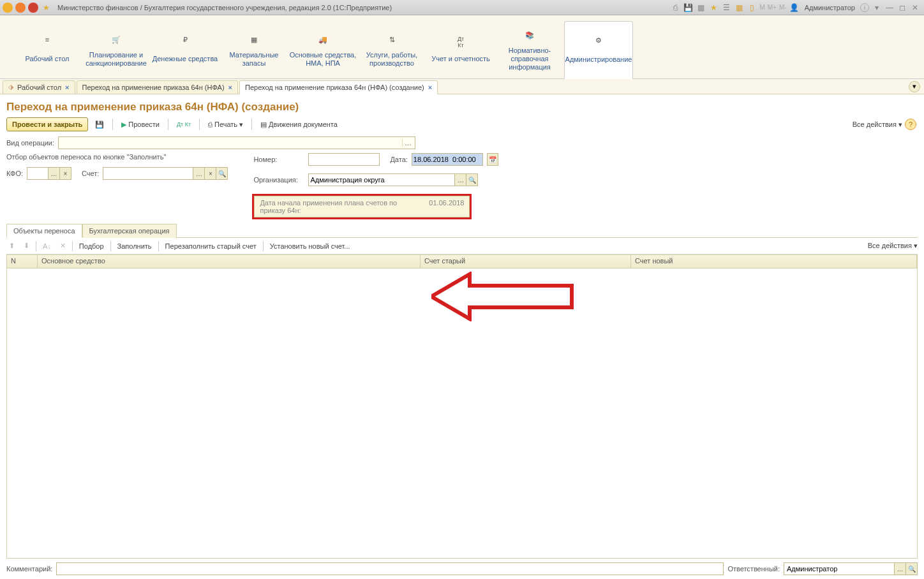 This screenshot has width=924, height=579. I want to click on window-titlebar: ★ Министерство финансов / Бухгалтерия го…, so click(462, 8).